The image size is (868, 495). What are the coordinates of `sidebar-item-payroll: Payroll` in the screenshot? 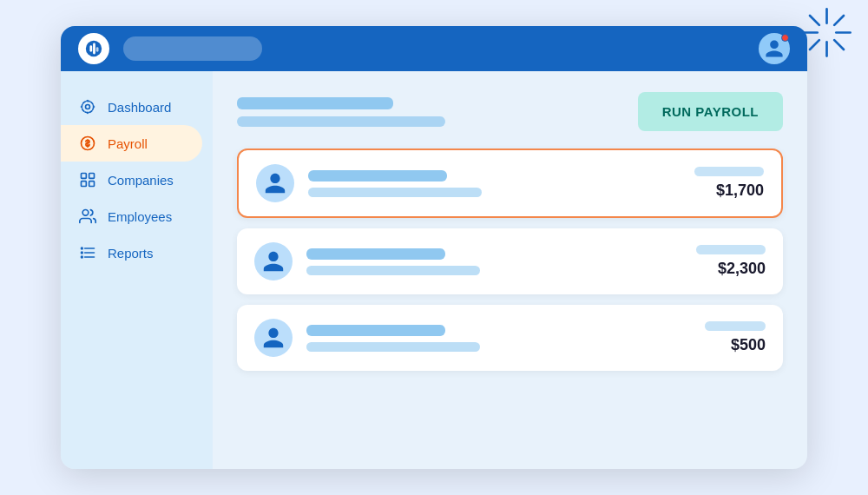 It's located at (132, 143).